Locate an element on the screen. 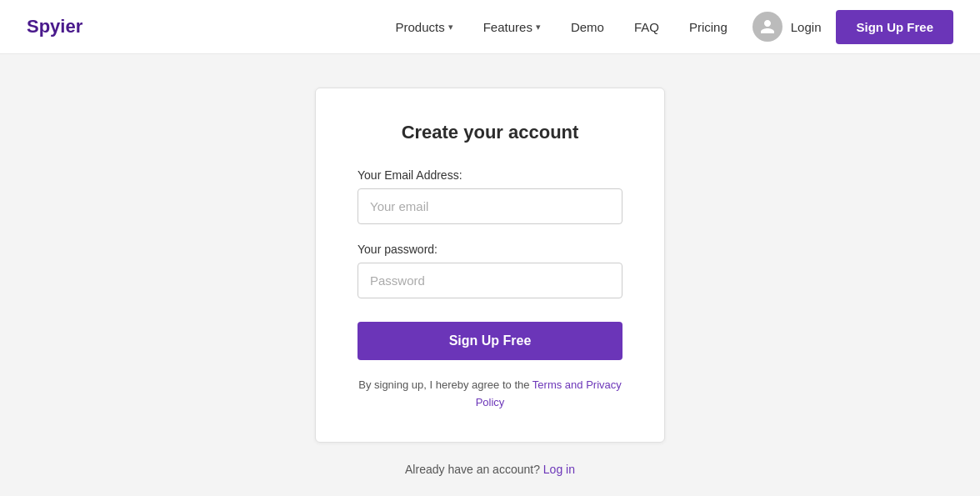 The width and height of the screenshot is (980, 496). signup-submit-button: Sign Up Free is located at coordinates (490, 341).